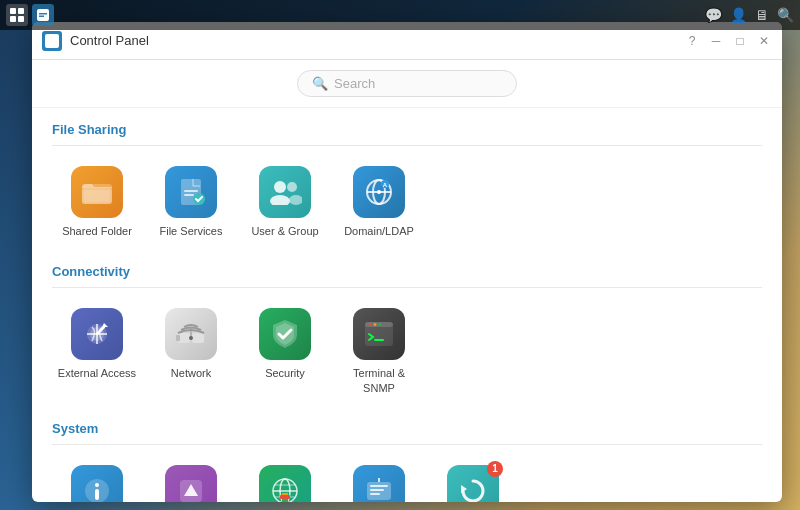 The height and width of the screenshot is (510, 800). Describe the element at coordinates (284, 231) in the screenshot. I see `user-group-label: User & Group` at that location.